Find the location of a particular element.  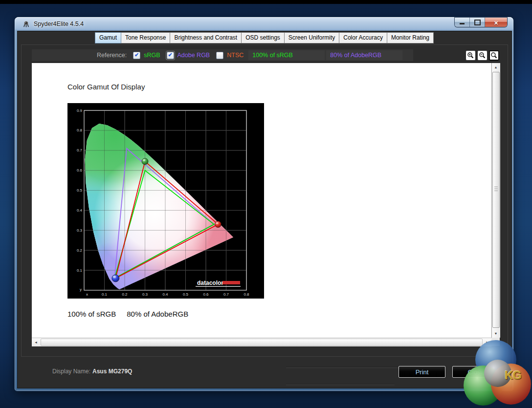

tab-bar: GamutTone ResponseBrightness and Contras… is located at coordinates (265, 38).